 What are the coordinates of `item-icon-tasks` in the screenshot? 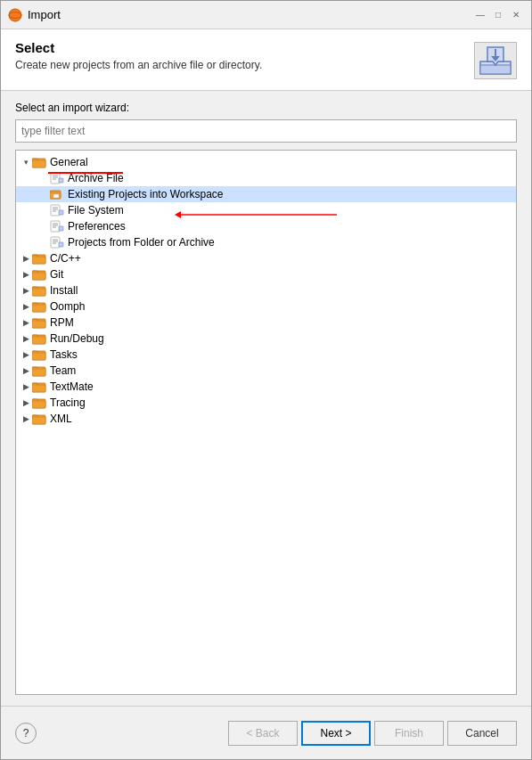 It's located at (39, 355).